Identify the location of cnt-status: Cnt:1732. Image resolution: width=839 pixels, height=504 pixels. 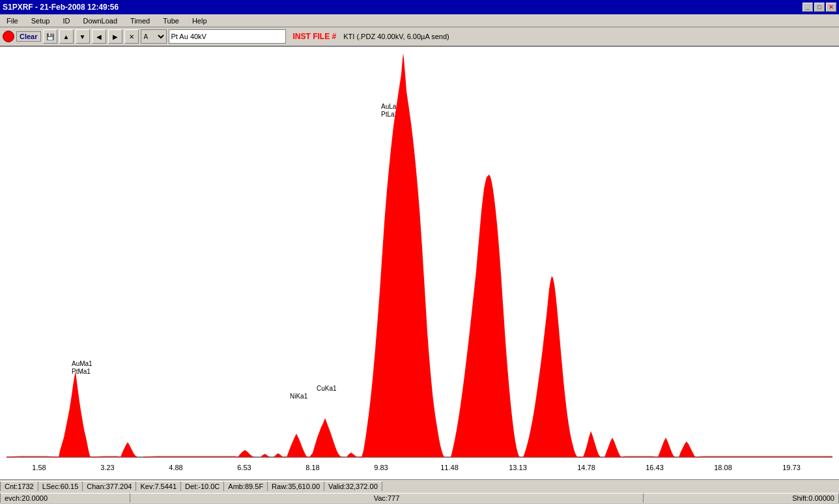
(20, 486).